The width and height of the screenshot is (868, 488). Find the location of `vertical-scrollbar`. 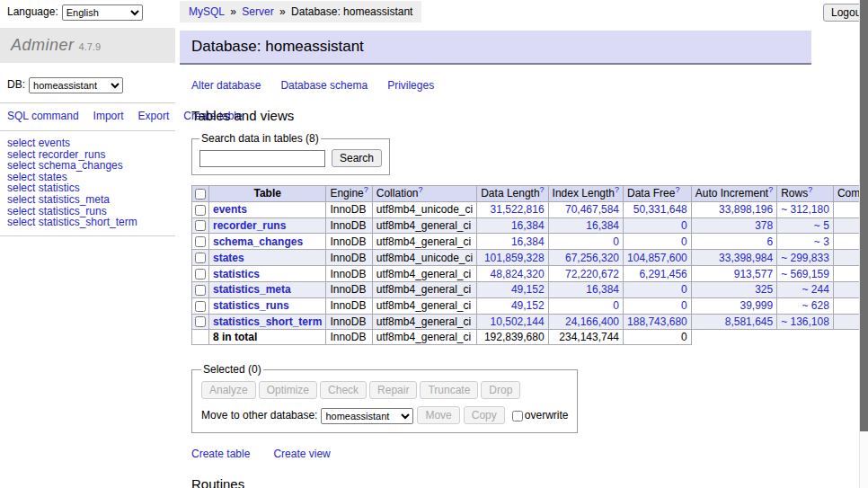

vertical-scrollbar is located at coordinates (864, 244).